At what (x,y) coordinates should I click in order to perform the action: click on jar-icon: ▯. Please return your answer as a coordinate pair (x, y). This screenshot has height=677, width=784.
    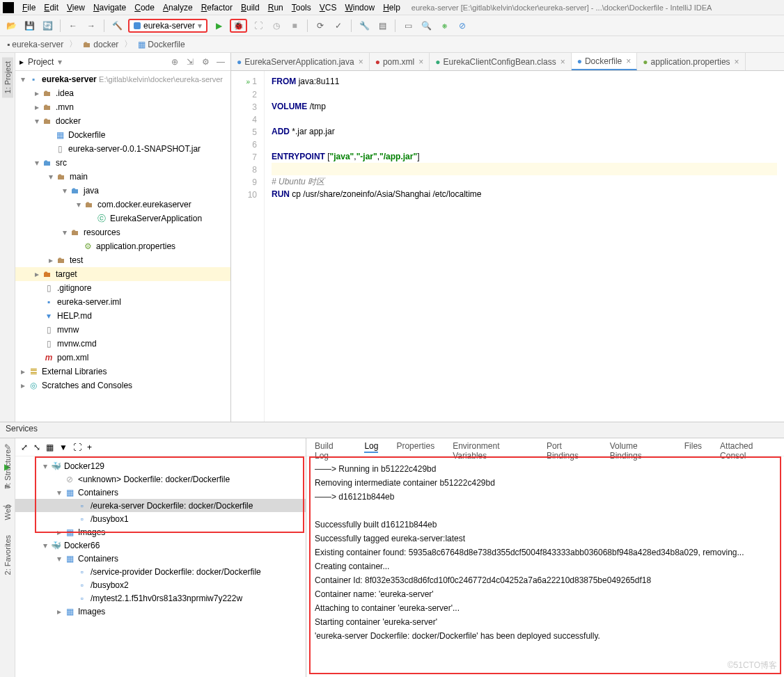
    Looking at the image, I should click on (60, 149).